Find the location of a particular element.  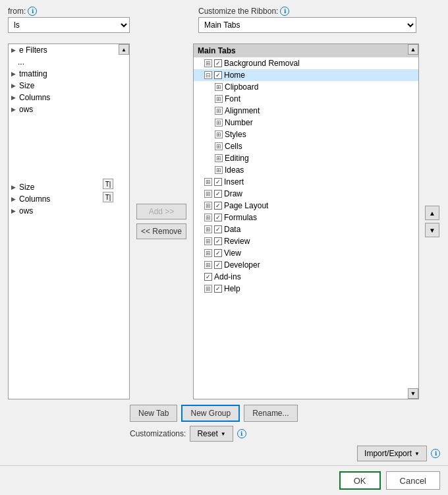

rename-button: Rename... is located at coordinates (270, 413).